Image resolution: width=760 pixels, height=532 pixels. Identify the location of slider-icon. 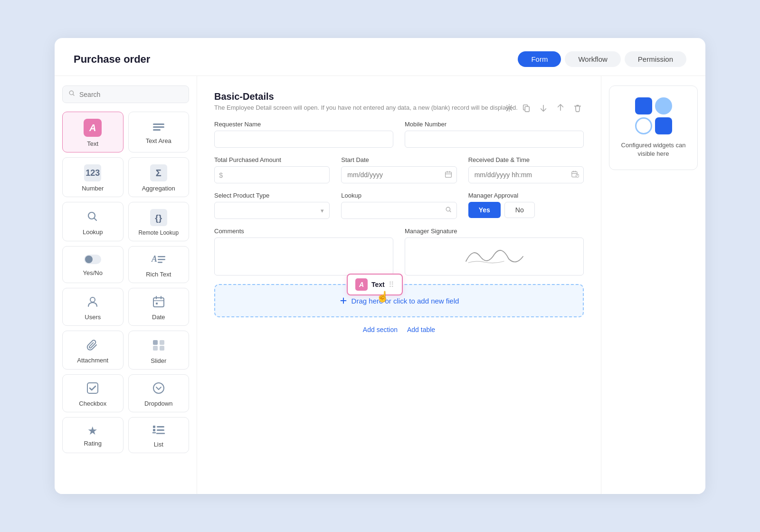
(159, 346).